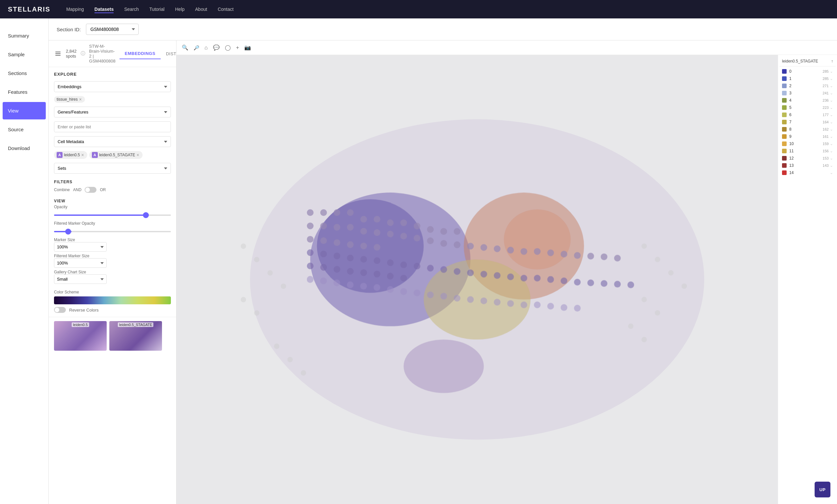 The height and width of the screenshot is (504, 837). I want to click on zoom-out-icon: 🔎, so click(196, 48).